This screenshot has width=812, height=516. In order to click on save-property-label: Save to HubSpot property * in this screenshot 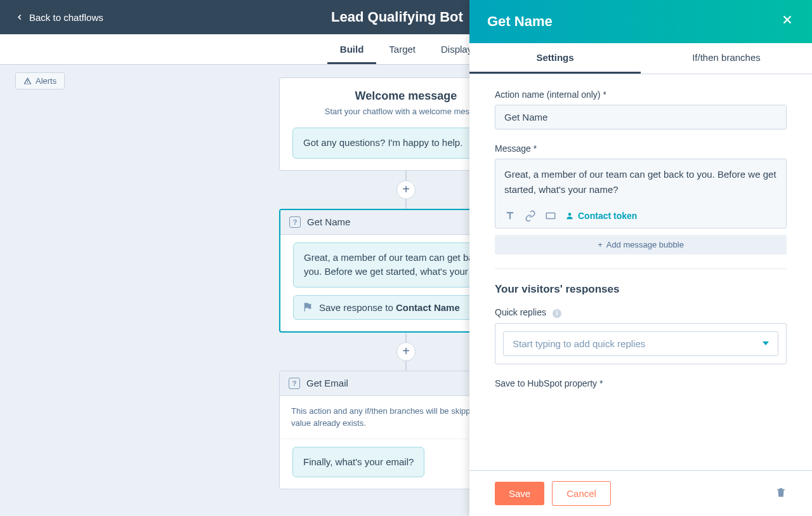, I will do `click(641, 383)`.